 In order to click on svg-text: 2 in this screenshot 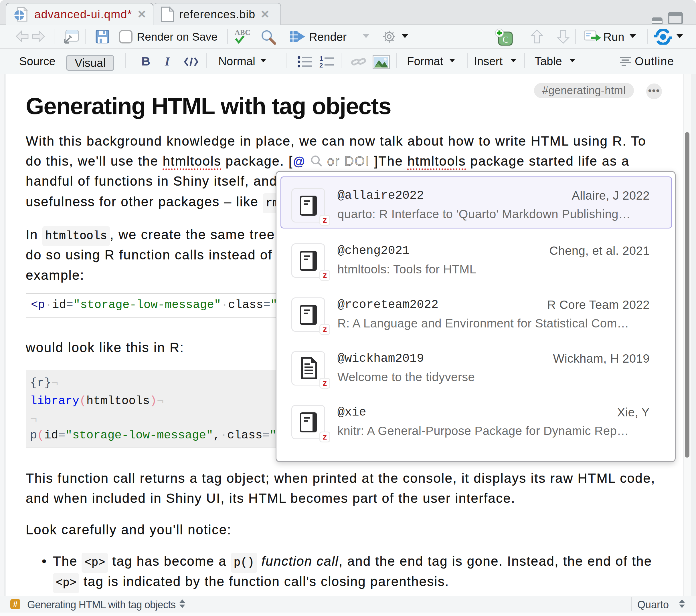, I will do `click(321, 65)`.